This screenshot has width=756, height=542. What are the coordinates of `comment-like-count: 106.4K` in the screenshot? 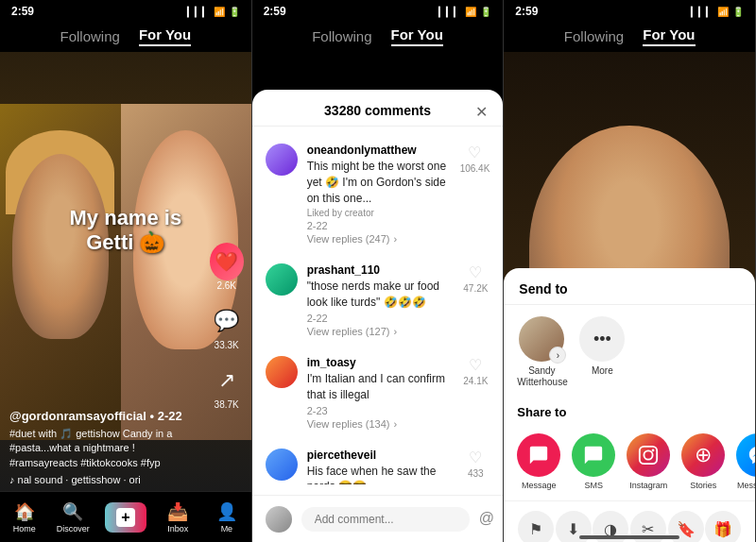 It's located at (475, 168).